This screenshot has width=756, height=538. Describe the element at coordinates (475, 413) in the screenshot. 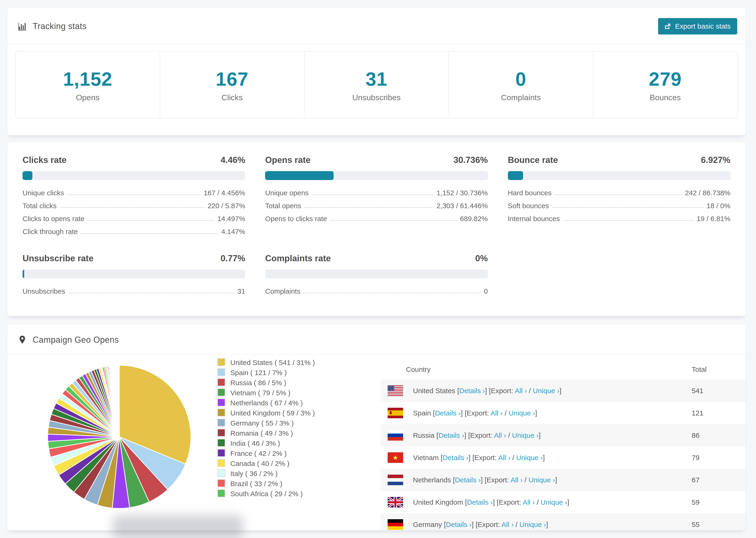

I see `geo-row-text: Spain [Details ›] [Export: All › / Uniqu…` at that location.